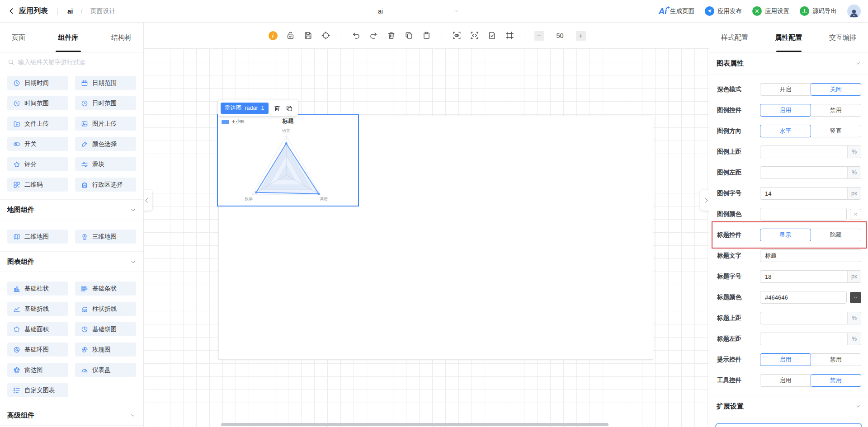  What do you see at coordinates (324, 199) in the screenshot?
I see `svg-text: 英语` at bounding box center [324, 199].